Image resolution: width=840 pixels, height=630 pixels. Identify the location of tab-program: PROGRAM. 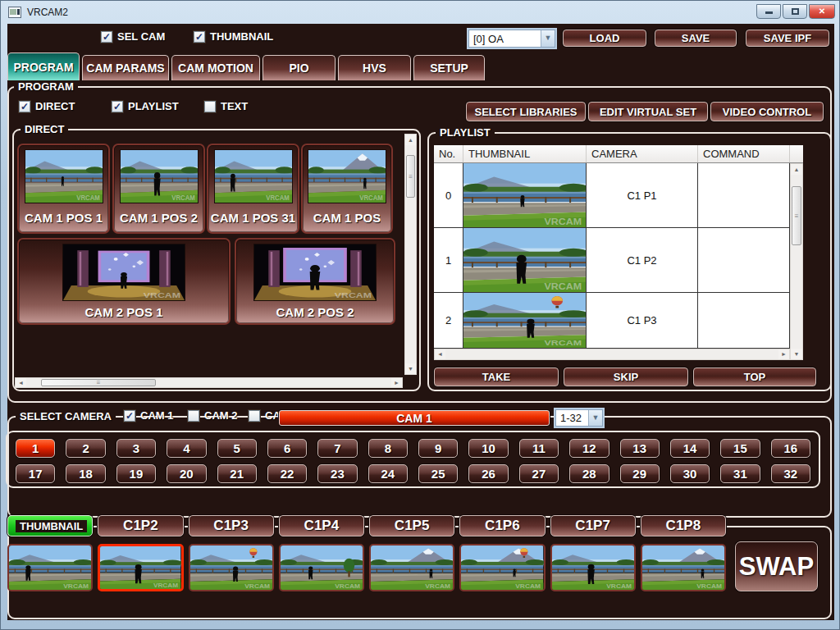
(43, 66).